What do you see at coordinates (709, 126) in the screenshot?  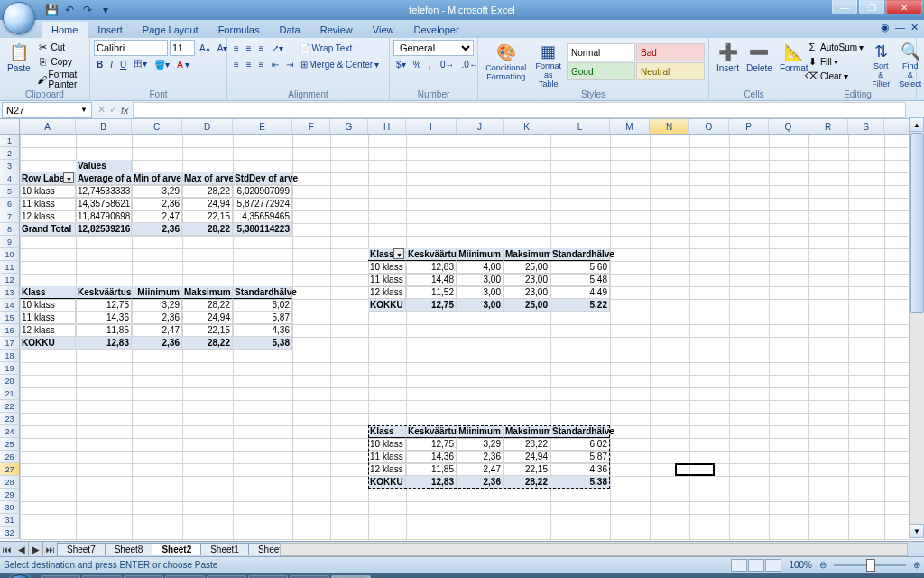 I see `col-header: O` at bounding box center [709, 126].